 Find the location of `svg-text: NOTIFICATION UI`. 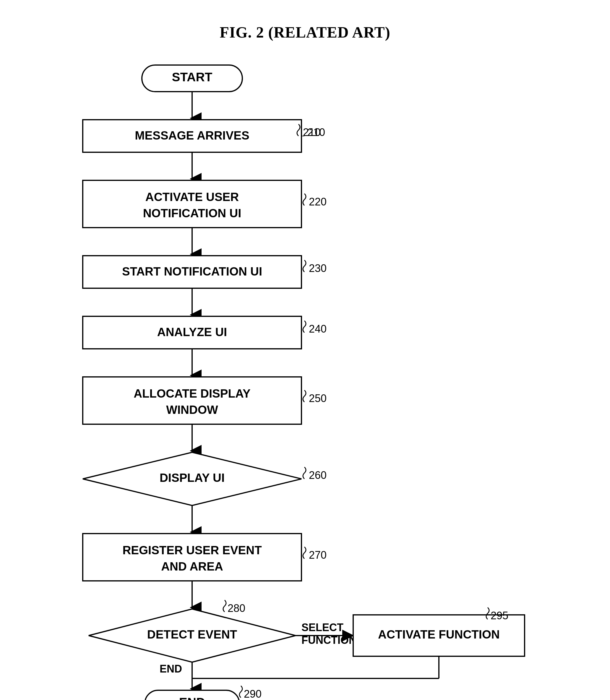

svg-text: NOTIFICATION UI is located at coordinates (192, 213).